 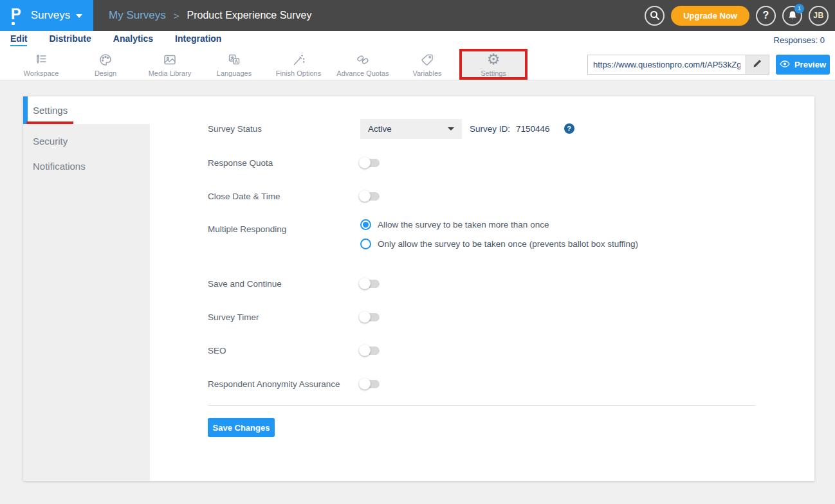 What do you see at coordinates (18, 15) in the screenshot?
I see `questionpro-logo-icon: P` at bounding box center [18, 15].